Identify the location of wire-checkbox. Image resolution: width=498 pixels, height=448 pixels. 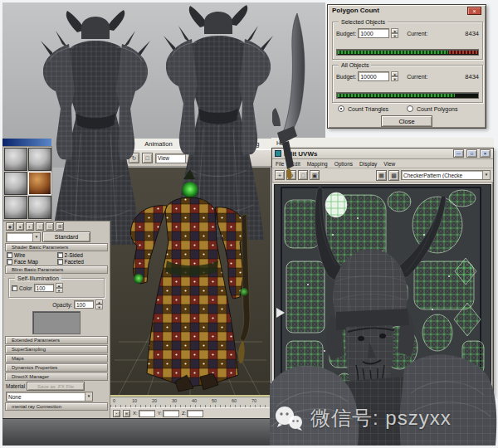
(10, 256).